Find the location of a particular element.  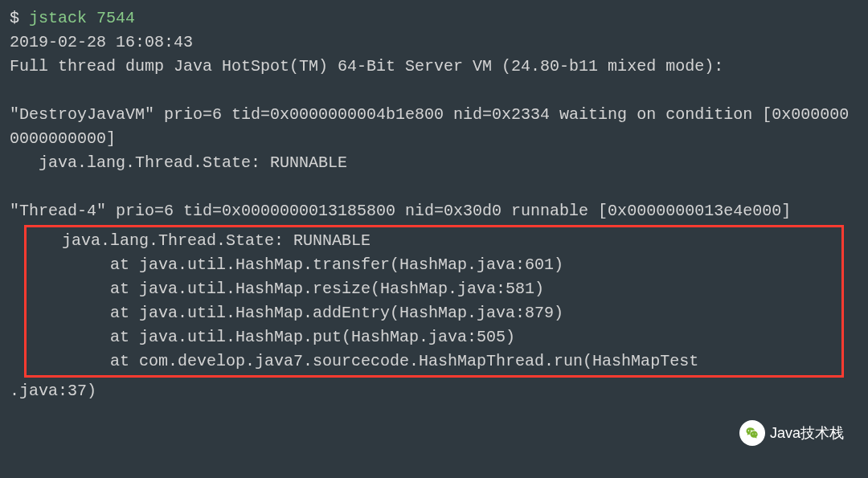

command-text: jstack 7544 is located at coordinates (82, 18).